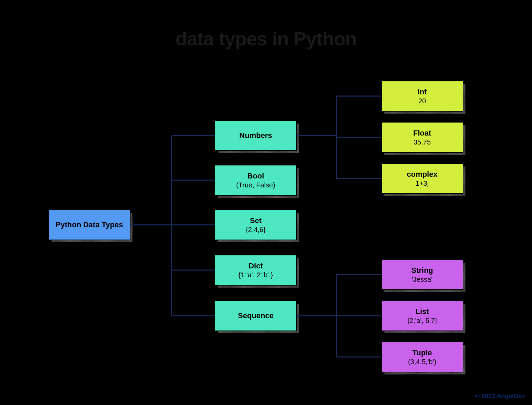 This screenshot has height=405, width=532. Describe the element at coordinates (256, 266) in the screenshot. I see `node-label: Dict` at that location.